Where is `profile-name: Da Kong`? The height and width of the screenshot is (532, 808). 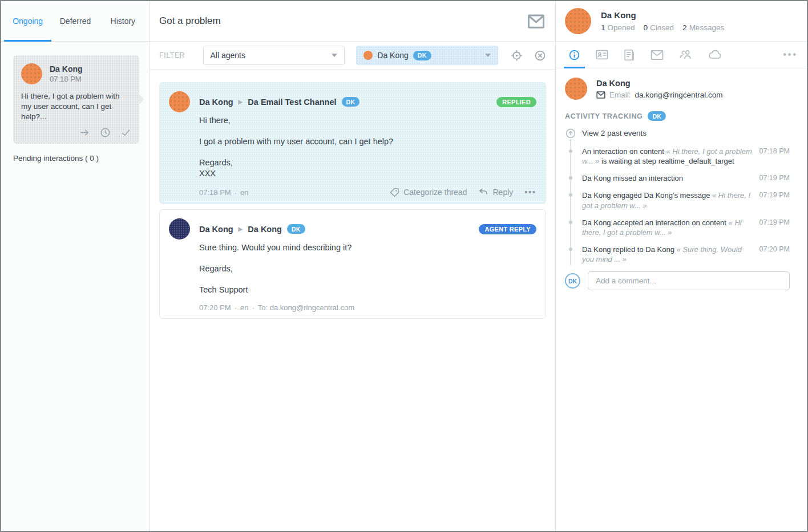 profile-name: Da Kong is located at coordinates (660, 83).